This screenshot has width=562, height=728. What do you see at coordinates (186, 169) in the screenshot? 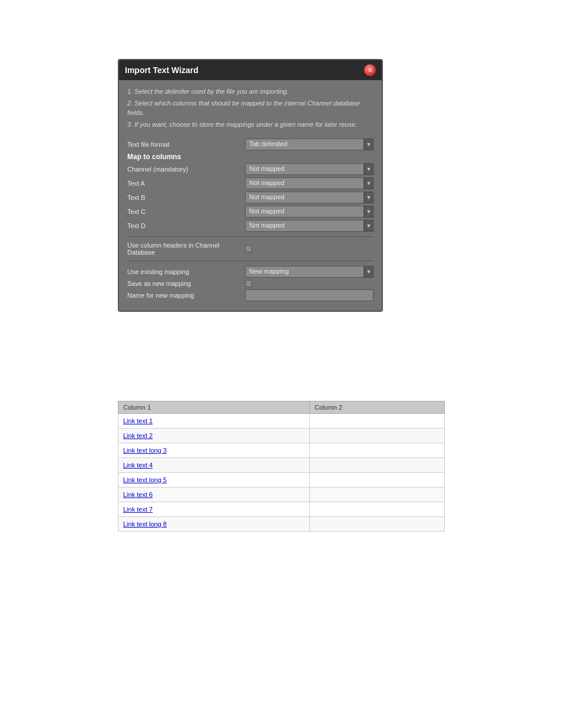
I see `channel-label: Channel (mandatory)` at bounding box center [186, 169].